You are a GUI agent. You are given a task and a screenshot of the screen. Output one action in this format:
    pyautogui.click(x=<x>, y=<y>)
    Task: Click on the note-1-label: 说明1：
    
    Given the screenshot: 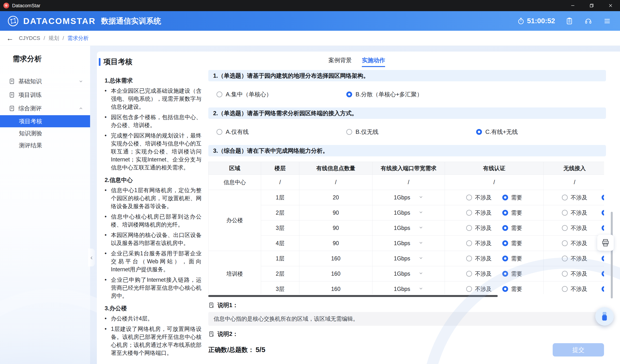 What is the action you would take?
    pyautogui.click(x=228, y=305)
    